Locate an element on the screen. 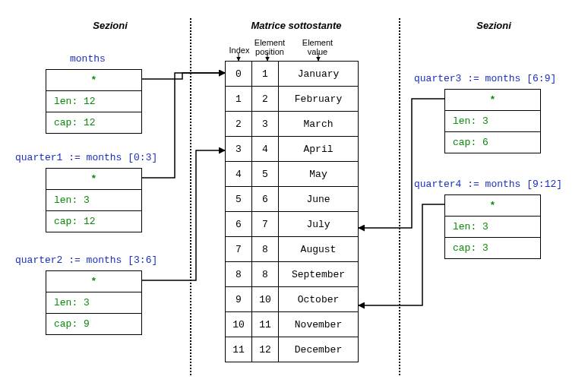 This screenshot has height=392, width=588. slice-title: quarter4 := months [9:12] is located at coordinates (498, 184).